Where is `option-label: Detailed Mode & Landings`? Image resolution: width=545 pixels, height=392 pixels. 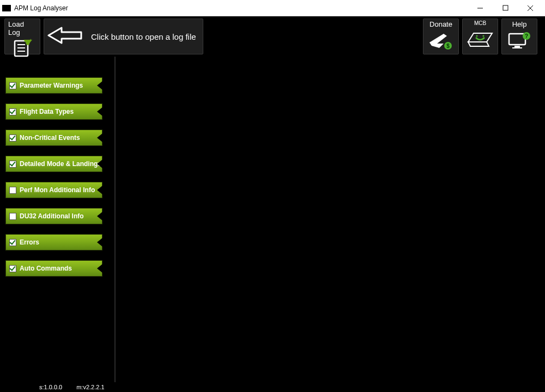 option-label: Detailed Mode & Landings is located at coordinates (60, 164).